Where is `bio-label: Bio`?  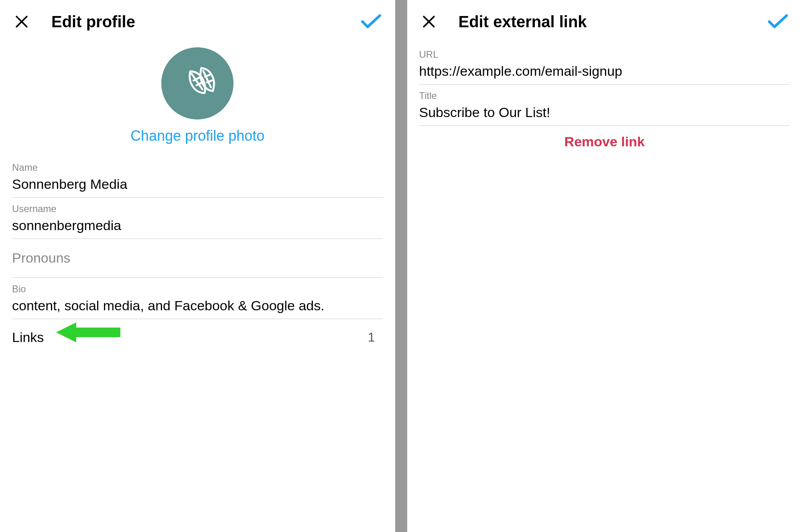
bio-label: Bio is located at coordinates (197, 289).